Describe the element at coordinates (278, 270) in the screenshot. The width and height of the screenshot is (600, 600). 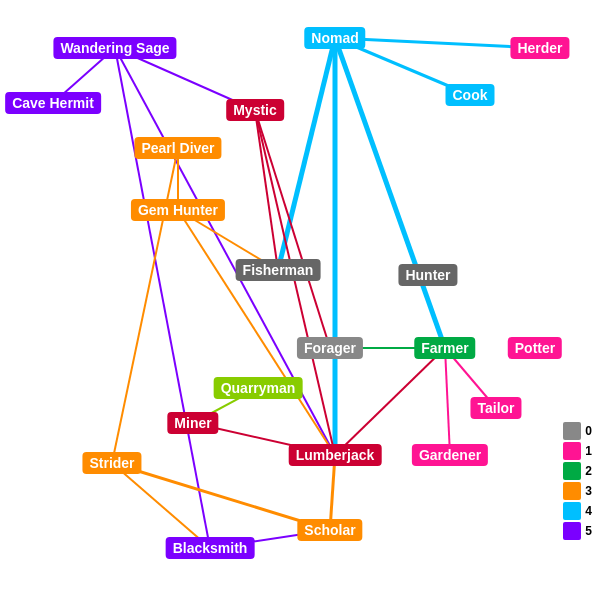
I see `node-fisherman: Fisherman` at that location.